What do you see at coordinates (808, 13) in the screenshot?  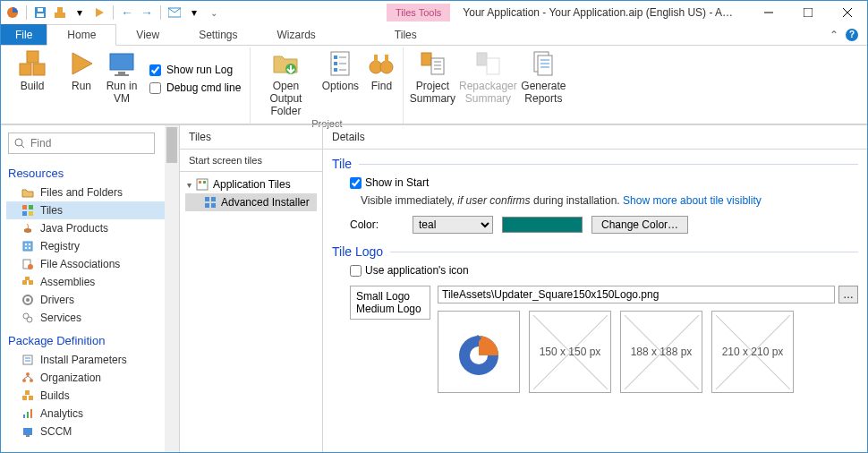 I see `window-buttons` at bounding box center [808, 13].